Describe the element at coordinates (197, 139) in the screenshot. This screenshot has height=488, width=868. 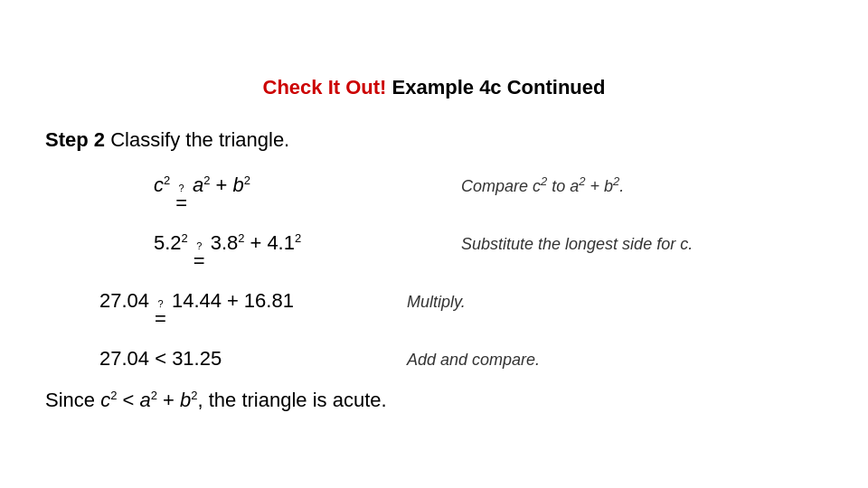
I see `step-text: Classify the triangle.` at that location.